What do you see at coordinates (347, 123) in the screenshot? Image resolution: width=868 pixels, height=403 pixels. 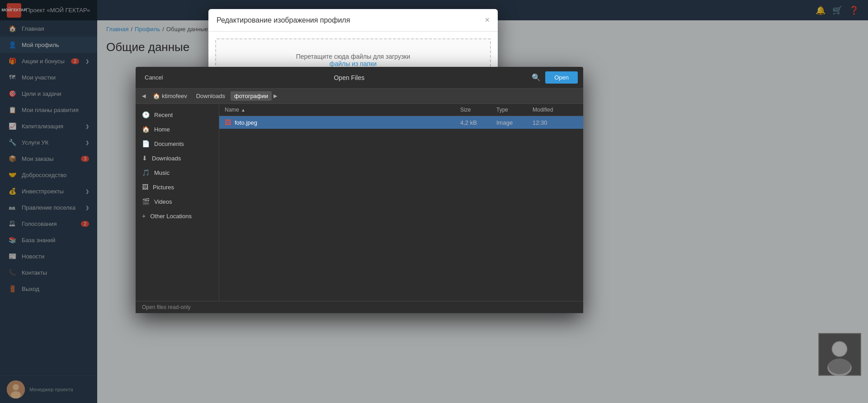 I see `file-name: foto.jpeg` at bounding box center [347, 123].